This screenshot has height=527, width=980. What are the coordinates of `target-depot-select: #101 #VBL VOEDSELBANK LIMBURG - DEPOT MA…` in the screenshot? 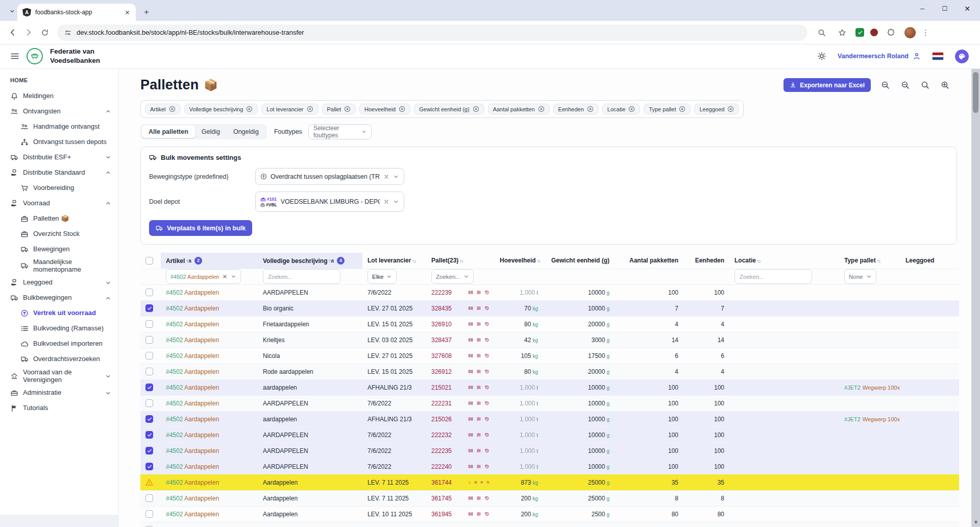 It's located at (330, 202).